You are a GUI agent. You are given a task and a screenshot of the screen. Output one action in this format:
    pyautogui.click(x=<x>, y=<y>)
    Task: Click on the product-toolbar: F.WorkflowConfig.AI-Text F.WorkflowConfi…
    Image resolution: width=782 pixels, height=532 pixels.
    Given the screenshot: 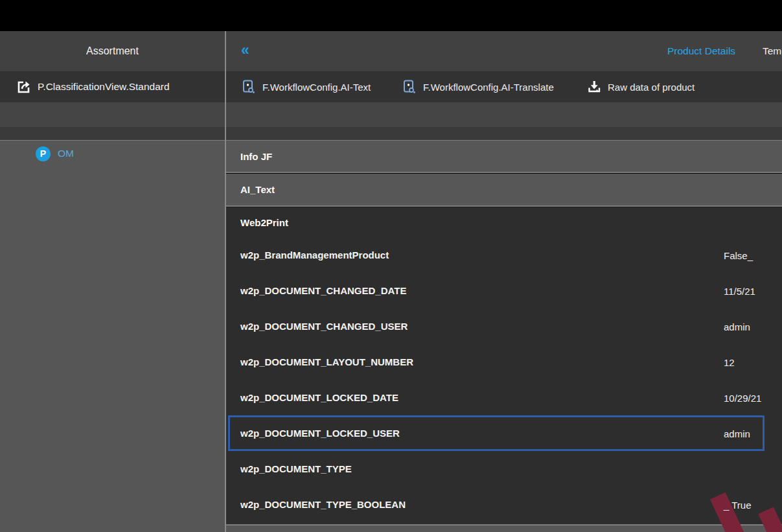 What is the action you would take?
    pyautogui.click(x=504, y=87)
    